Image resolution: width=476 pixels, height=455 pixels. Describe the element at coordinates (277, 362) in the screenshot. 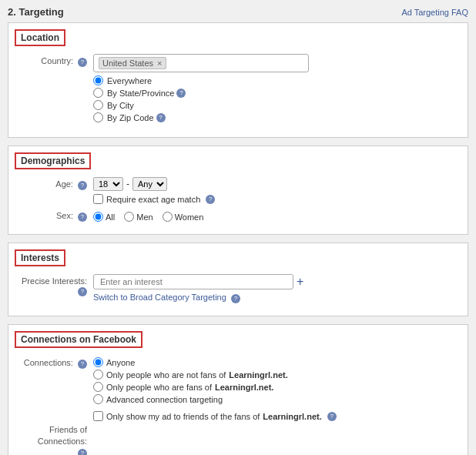

I see `conn-anyone: Anyone` at that location.